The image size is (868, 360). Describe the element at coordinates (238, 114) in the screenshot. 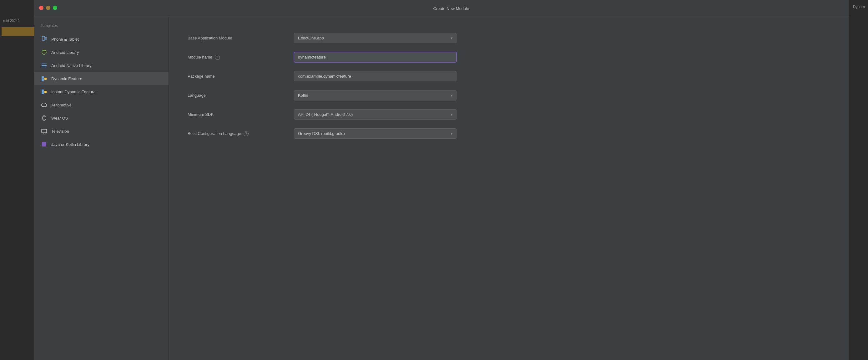

I see `minimum-sdk-label: Minimum SDK` at that location.